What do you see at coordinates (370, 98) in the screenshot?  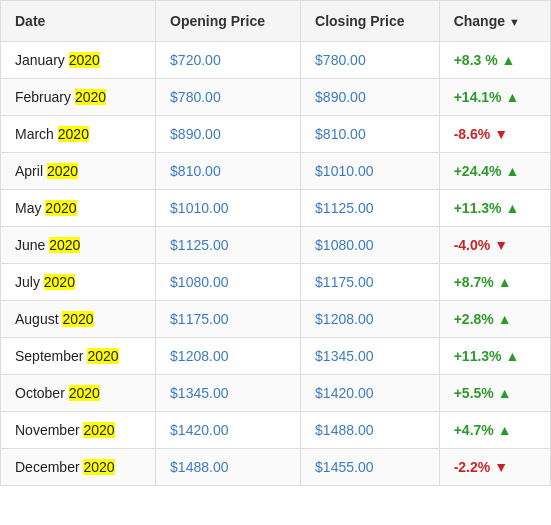 I see `closing-price-cell: $890.00` at bounding box center [370, 98].